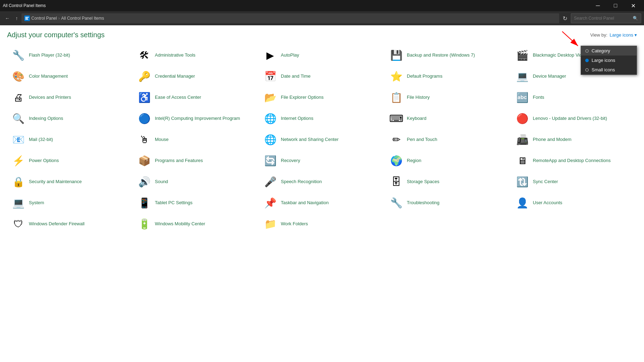 This screenshot has height=362, width=644. What do you see at coordinates (448, 140) in the screenshot?
I see `control-item: ✏ Pen and Touch` at bounding box center [448, 140].